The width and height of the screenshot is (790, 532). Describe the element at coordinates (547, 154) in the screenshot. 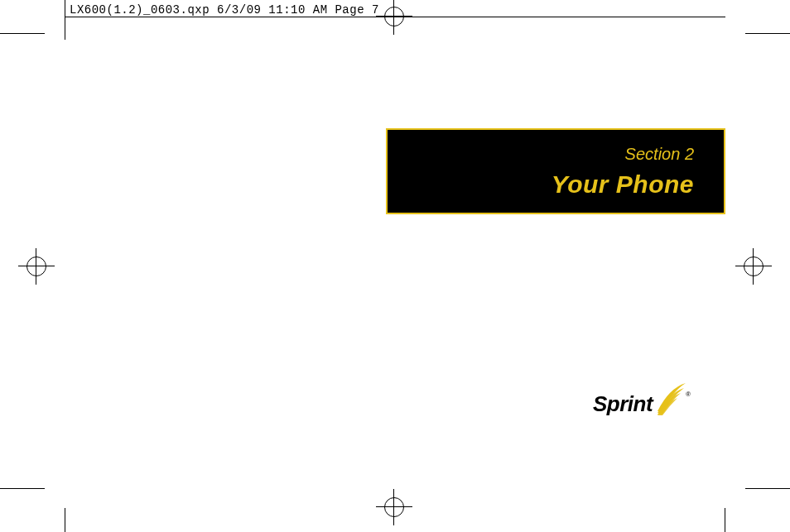

I see `section-label: Section 2` at that location.